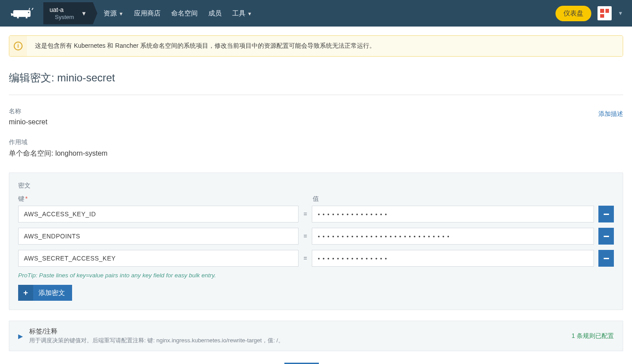 The height and width of the screenshot is (364, 632). What do you see at coordinates (20, 336) in the screenshot?
I see `expand-arrow-icon: ▶` at bounding box center [20, 336].